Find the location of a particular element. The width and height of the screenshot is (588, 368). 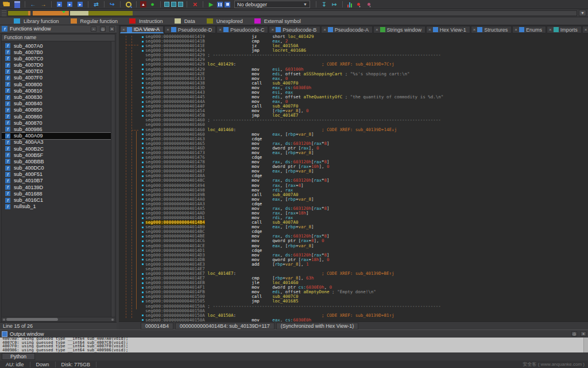

xclose-icon: × is located at coordinates (195, 5).